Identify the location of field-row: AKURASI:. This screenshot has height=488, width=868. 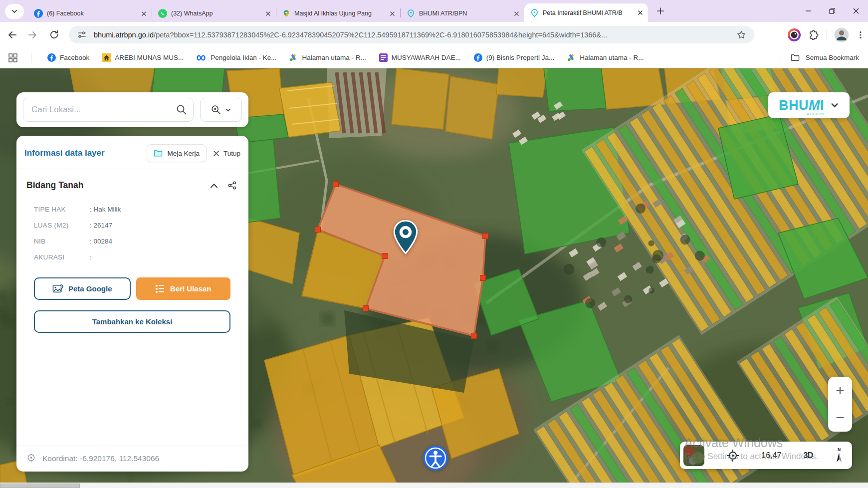
(141, 257).